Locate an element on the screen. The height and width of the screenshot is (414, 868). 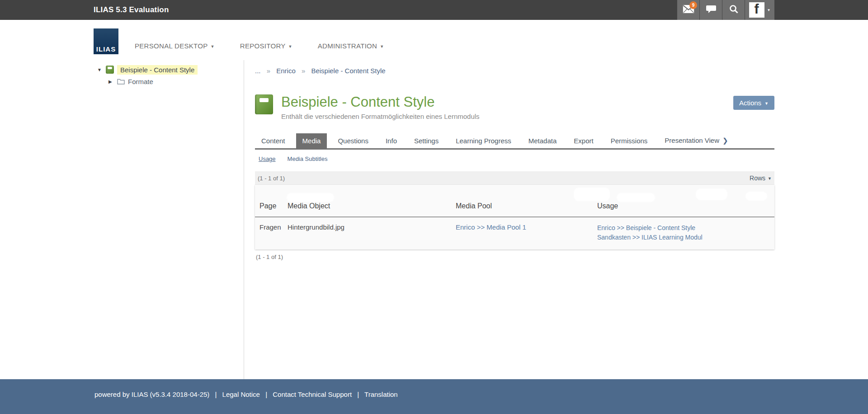
subtab-media-subtitles: Media Subtitles is located at coordinates (307, 159).